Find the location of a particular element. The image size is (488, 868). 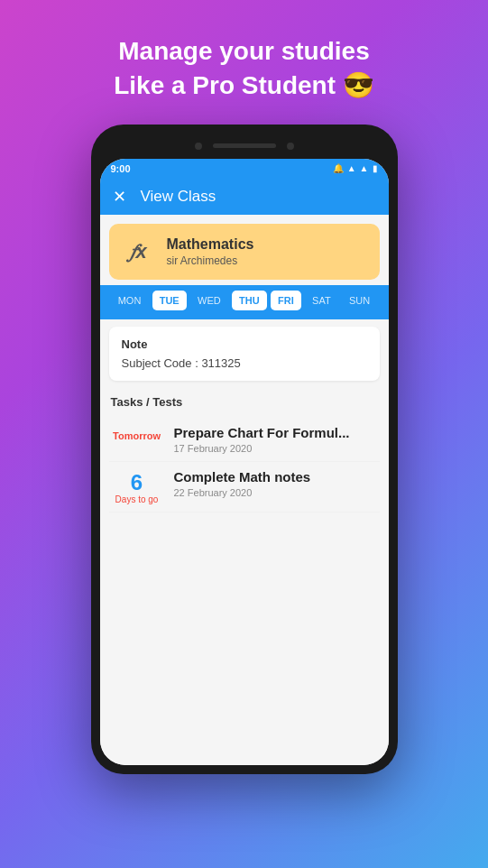

tasks-title: Tasks / Tests is located at coordinates (244, 404).